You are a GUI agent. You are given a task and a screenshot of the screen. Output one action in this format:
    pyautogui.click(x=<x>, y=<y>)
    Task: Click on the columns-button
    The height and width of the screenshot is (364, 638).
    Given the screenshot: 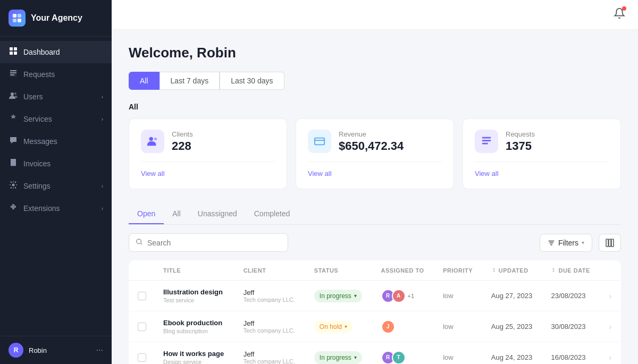 What is the action you would take?
    pyautogui.click(x=610, y=243)
    